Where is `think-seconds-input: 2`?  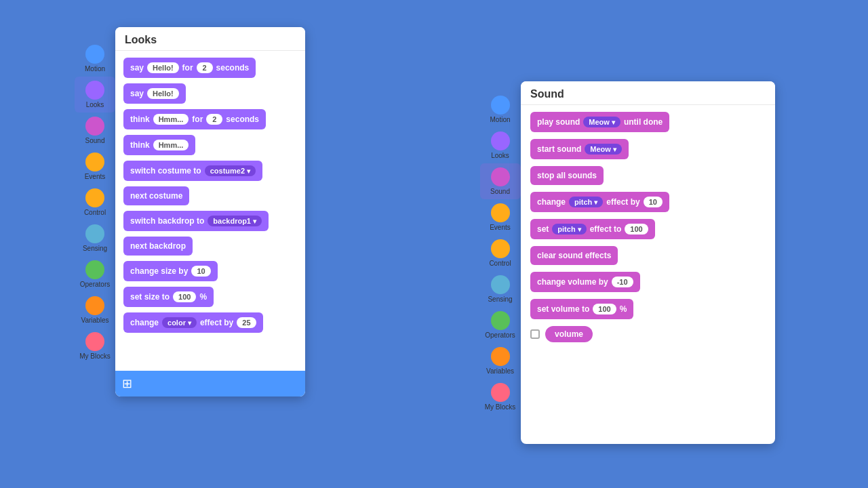 think-seconds-input: 2 is located at coordinates (214, 119).